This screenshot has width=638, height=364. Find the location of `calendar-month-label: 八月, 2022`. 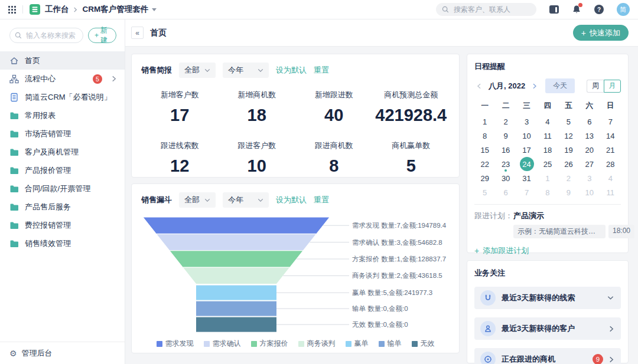

calendar-month-label: 八月, 2022 is located at coordinates (507, 86).